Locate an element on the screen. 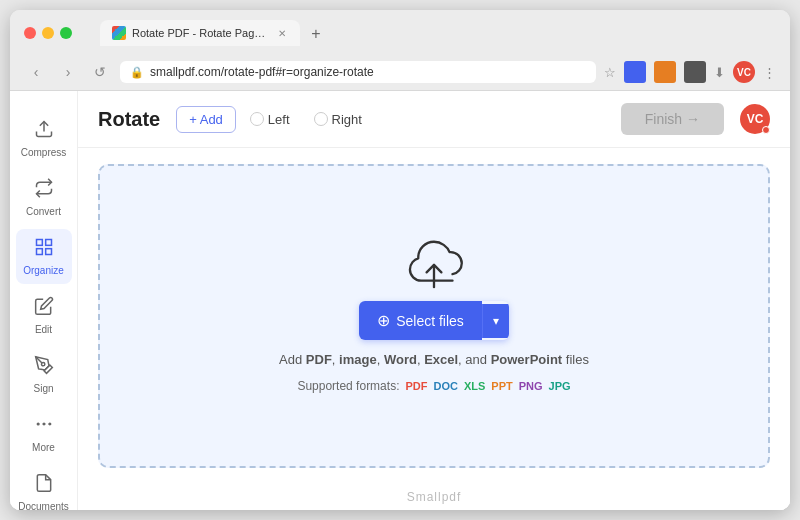  page-title: Rotate is located at coordinates (129, 120).